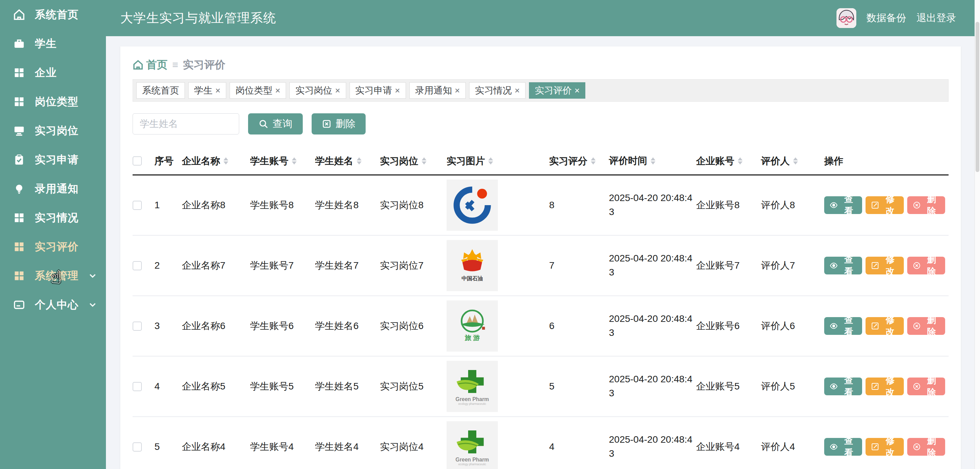 The width and height of the screenshot is (980, 469). I want to click on delete-button: 删除, so click(339, 124).